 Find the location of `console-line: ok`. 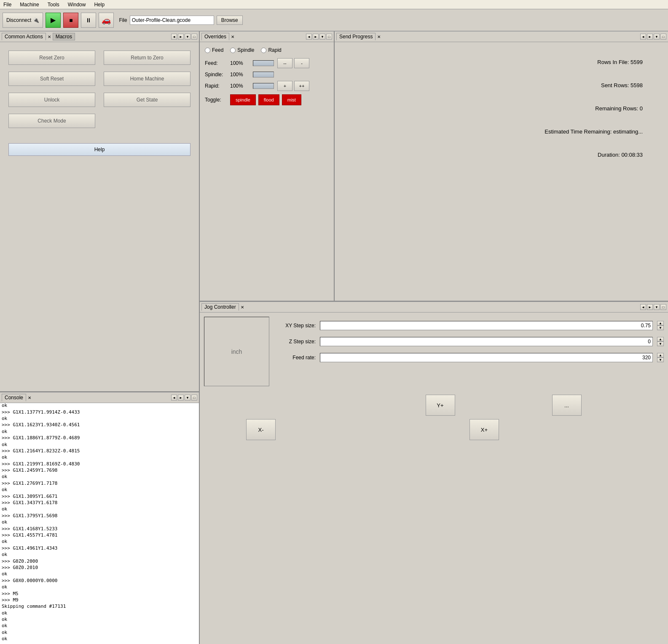

console-line: ok is located at coordinates (99, 639).